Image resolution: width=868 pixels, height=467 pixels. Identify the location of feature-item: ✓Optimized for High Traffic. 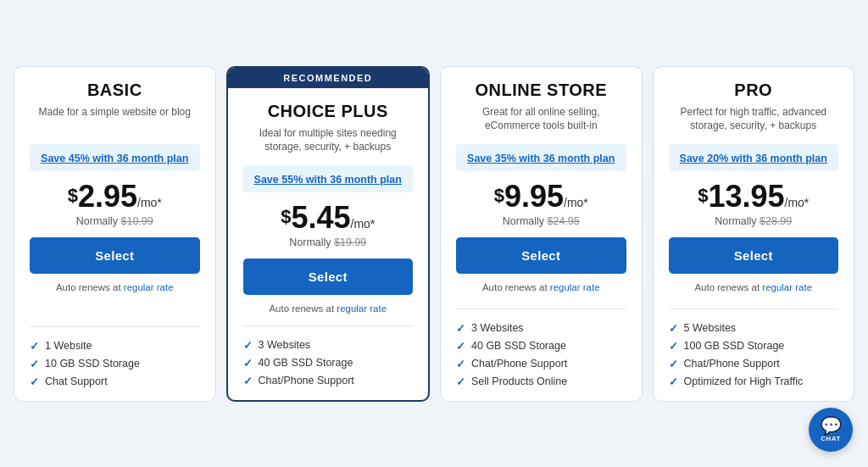
(754, 381).